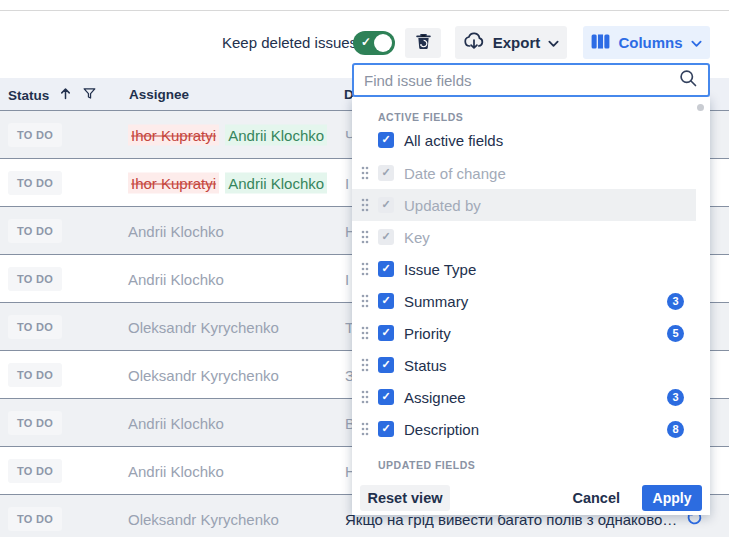  What do you see at coordinates (374, 43) in the screenshot?
I see `keep-deleted-toggle: ✓` at bounding box center [374, 43].